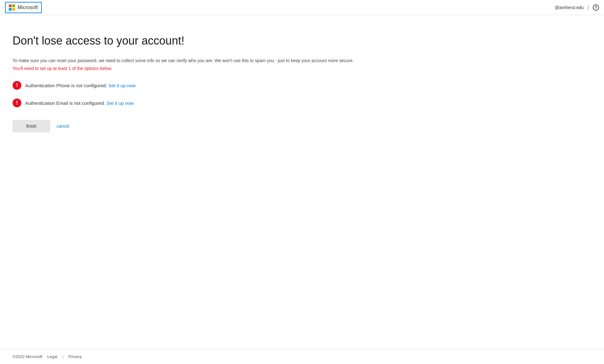 The width and height of the screenshot is (604, 364). I want to click on header: Microsoft @amherst.edu | ?, so click(302, 8).